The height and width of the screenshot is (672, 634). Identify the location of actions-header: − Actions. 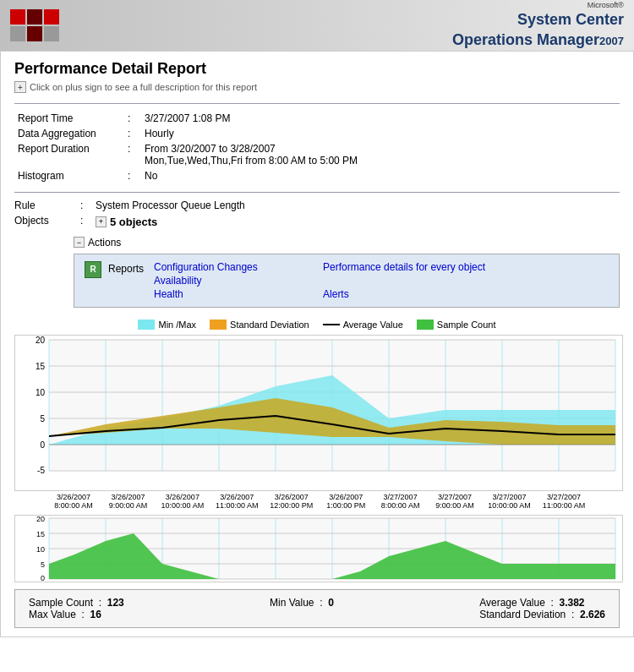
(347, 243).